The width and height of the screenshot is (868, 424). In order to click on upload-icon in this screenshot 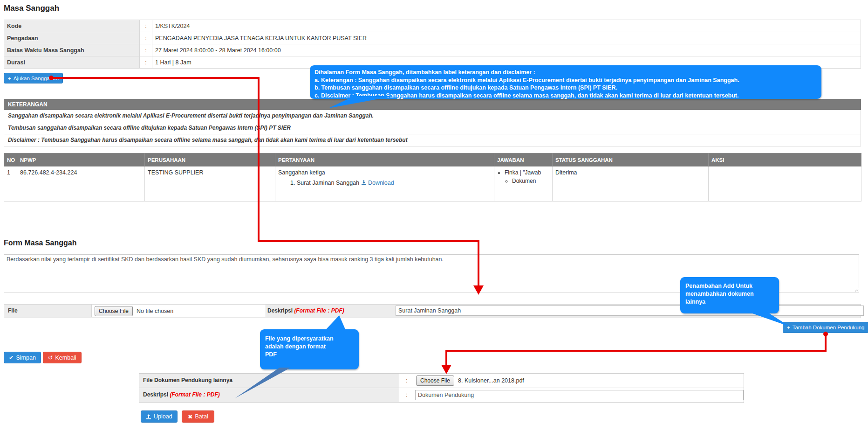, I will do `click(149, 417)`.